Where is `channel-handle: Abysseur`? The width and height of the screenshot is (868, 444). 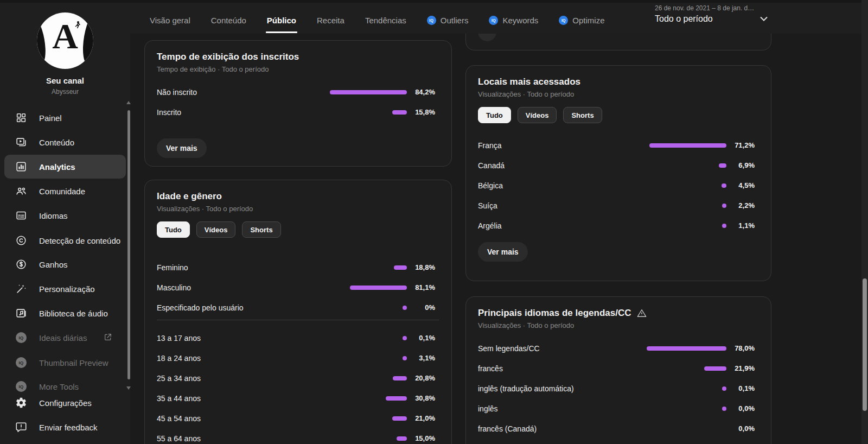 channel-handle: Abysseur is located at coordinates (65, 92).